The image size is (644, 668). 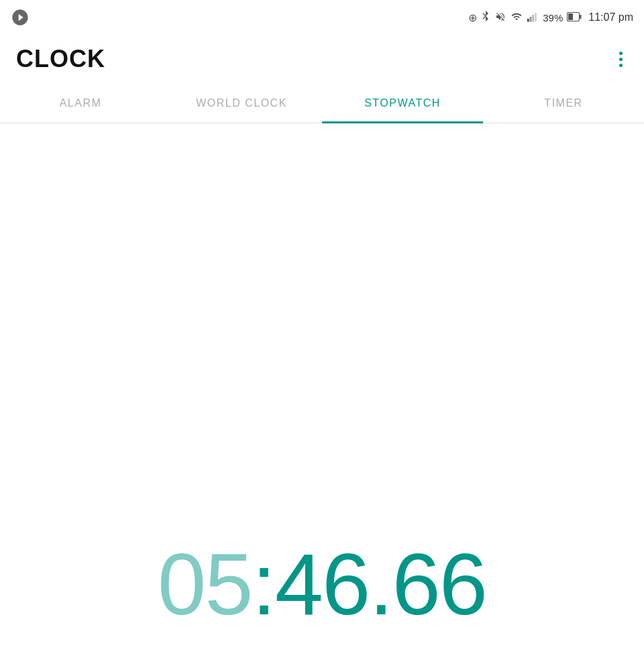 I want to click on status-time: 11:07 pm, so click(x=610, y=17).